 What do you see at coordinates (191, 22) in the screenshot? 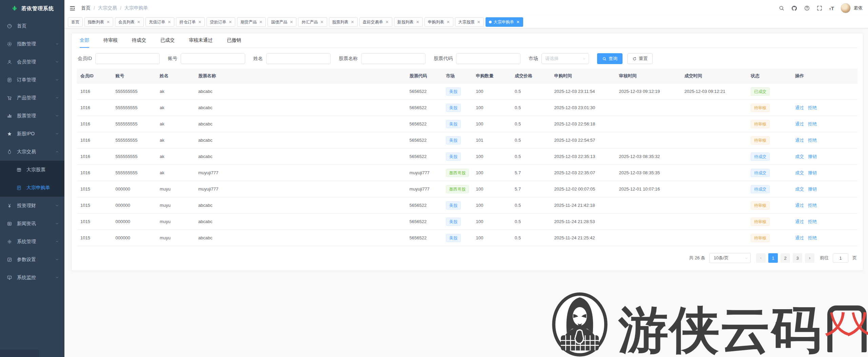
I see `tag-position-orders: 持仓订单 ✕` at bounding box center [191, 22].